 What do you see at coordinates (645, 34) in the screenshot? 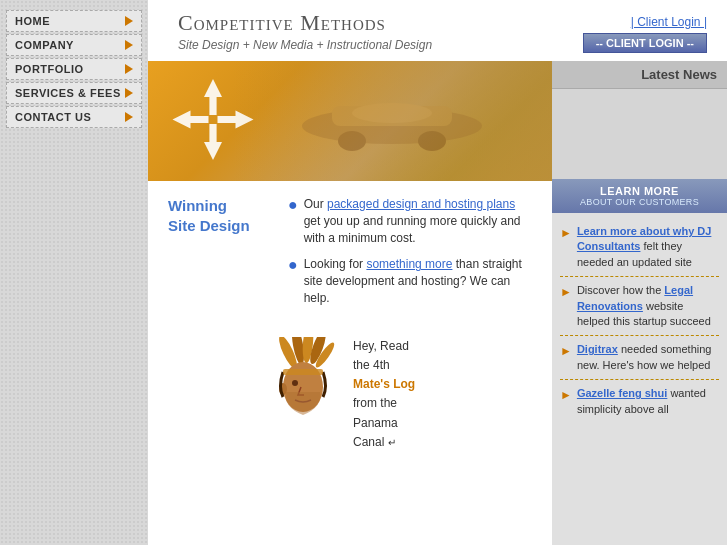
I see `header-login-area: | Client Login | -- CLIENT LOGIN --` at bounding box center [645, 34].